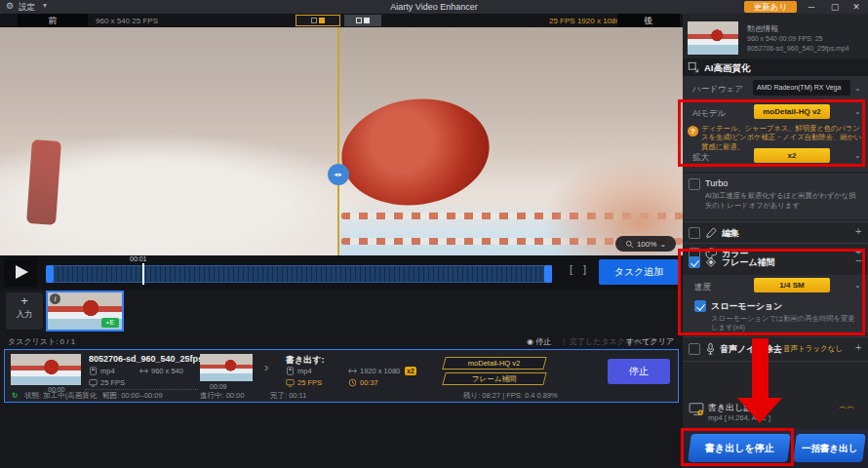 Image resolution: width=868 pixels, height=468 pixels. Describe the element at coordinates (709, 114) in the screenshot. I see `ai-model-label: AIモデル` at that location.